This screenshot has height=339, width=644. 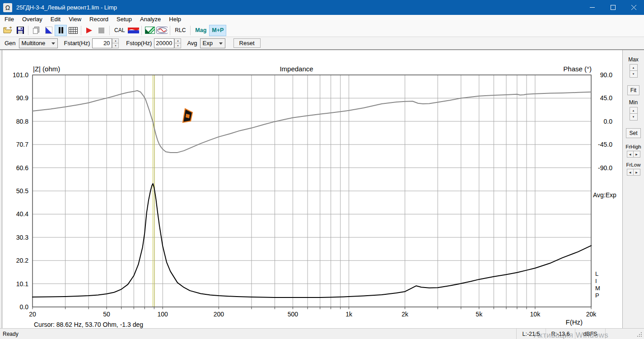 I want to click on magnitude-phase-view-button: M+P, so click(x=218, y=31).